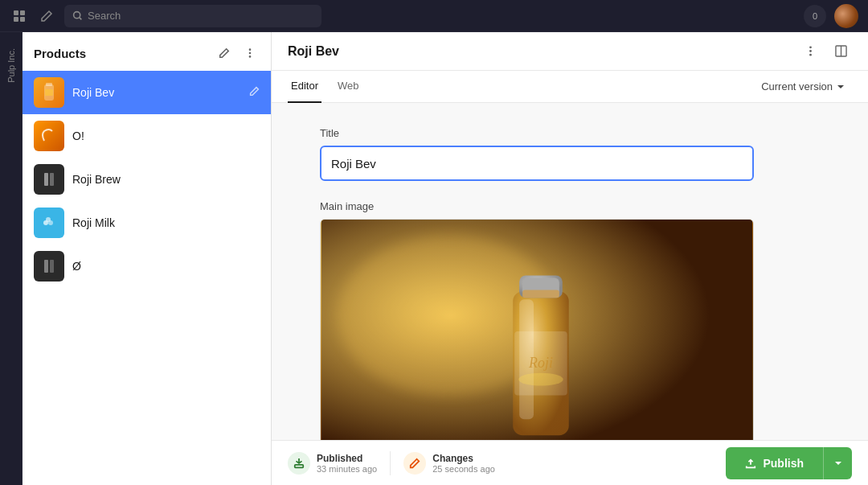  Describe the element at coordinates (537, 163) in the screenshot. I see `title-input` at that location.